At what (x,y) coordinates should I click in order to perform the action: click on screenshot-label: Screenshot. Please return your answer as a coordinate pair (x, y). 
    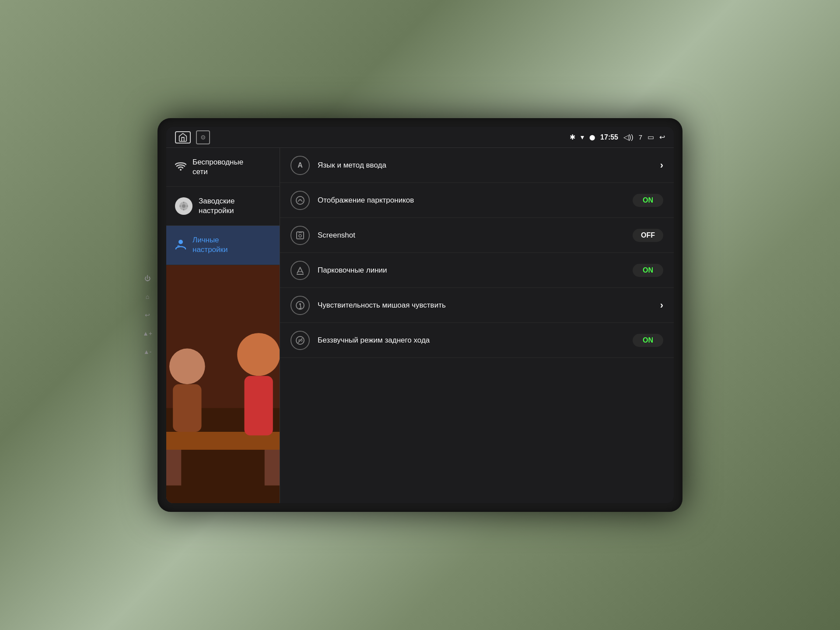
    Looking at the image, I should click on (471, 235).